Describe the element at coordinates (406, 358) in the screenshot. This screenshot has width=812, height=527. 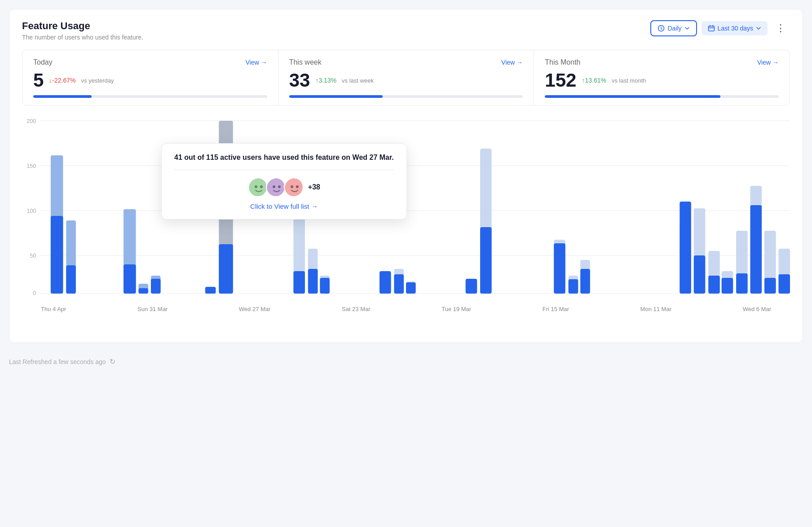
I see `footer: Last Refreshed a few seconds ago ↻` at that location.